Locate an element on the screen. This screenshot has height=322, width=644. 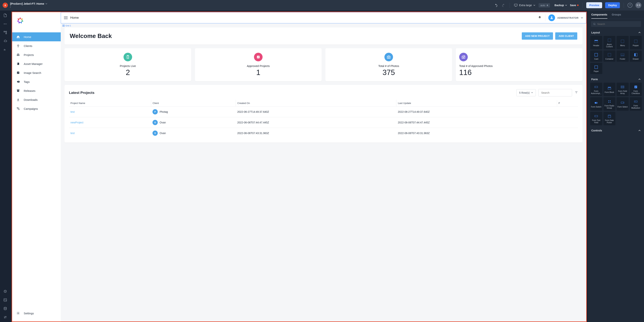
functions-icon: fx is located at coordinates (5, 50).